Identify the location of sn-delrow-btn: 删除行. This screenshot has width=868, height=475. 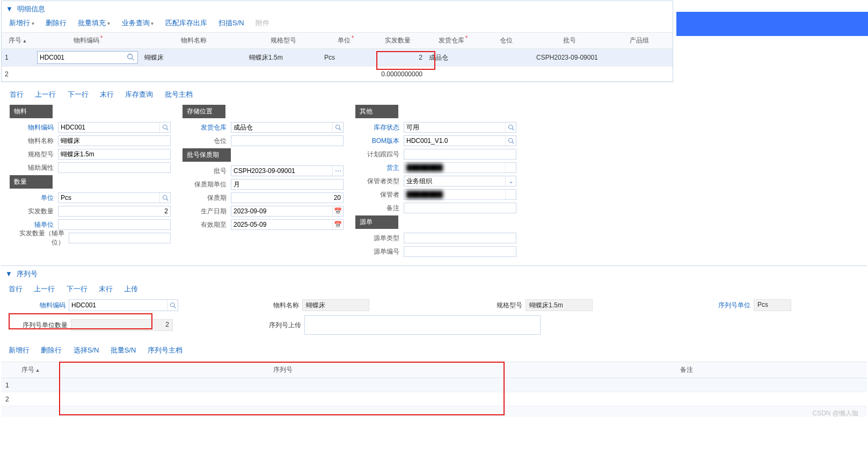
(52, 350).